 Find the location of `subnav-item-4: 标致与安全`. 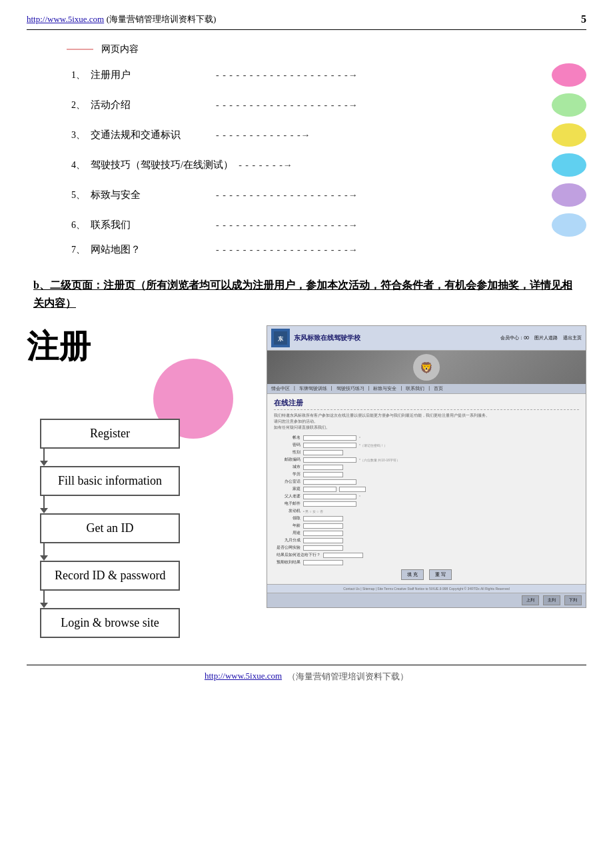

subnav-item-4: 标致与安全 is located at coordinates (385, 389).